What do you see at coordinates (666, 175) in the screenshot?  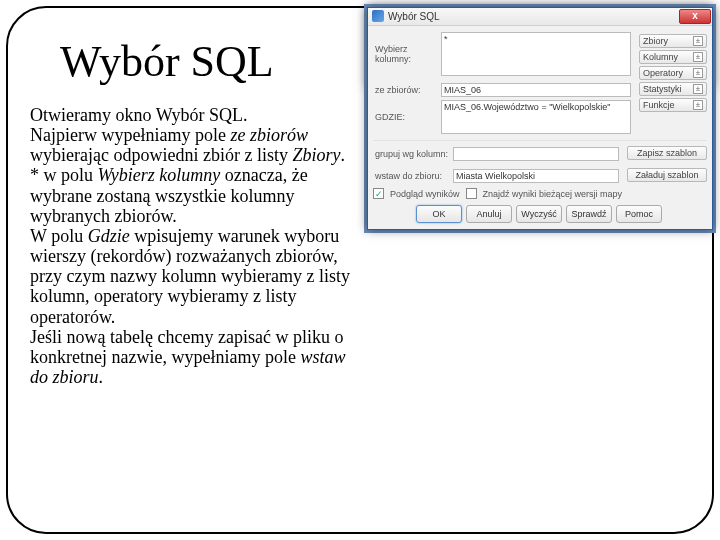 I see `button-zaladuj-szablon-label: Załaduj szablon` at bounding box center [666, 175].